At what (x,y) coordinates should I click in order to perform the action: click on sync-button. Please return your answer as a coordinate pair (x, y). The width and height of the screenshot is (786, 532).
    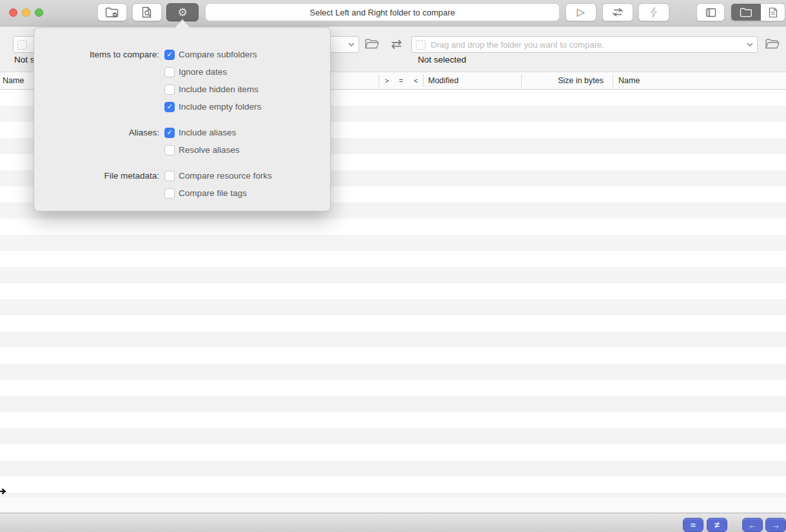
    Looking at the image, I should click on (618, 12).